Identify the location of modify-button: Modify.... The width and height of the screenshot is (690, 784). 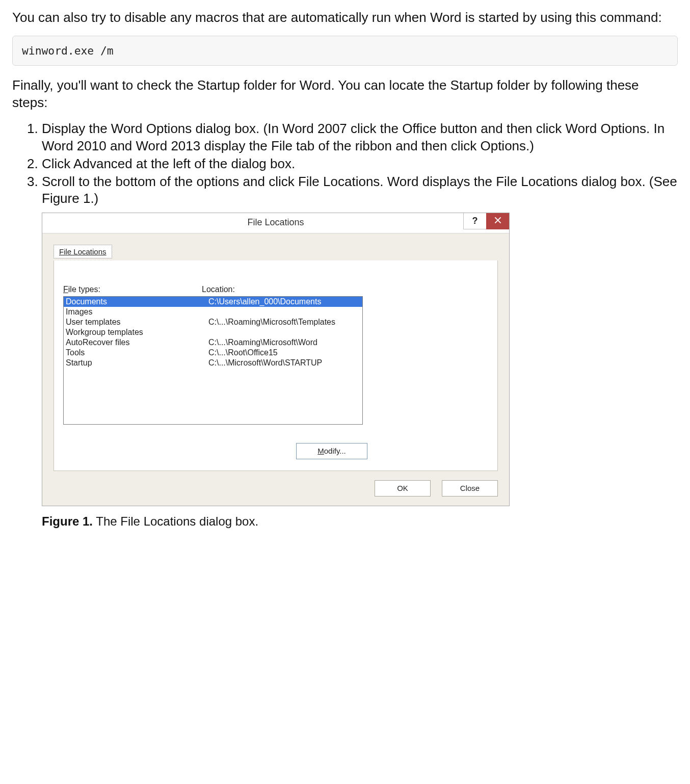
(332, 451).